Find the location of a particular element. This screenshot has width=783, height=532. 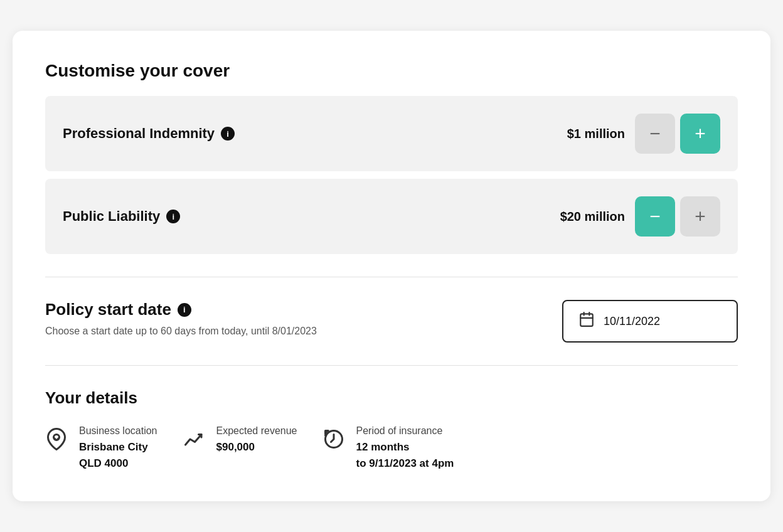

detail-item-revenue: Expected revenue $90,000 is located at coordinates (240, 440).